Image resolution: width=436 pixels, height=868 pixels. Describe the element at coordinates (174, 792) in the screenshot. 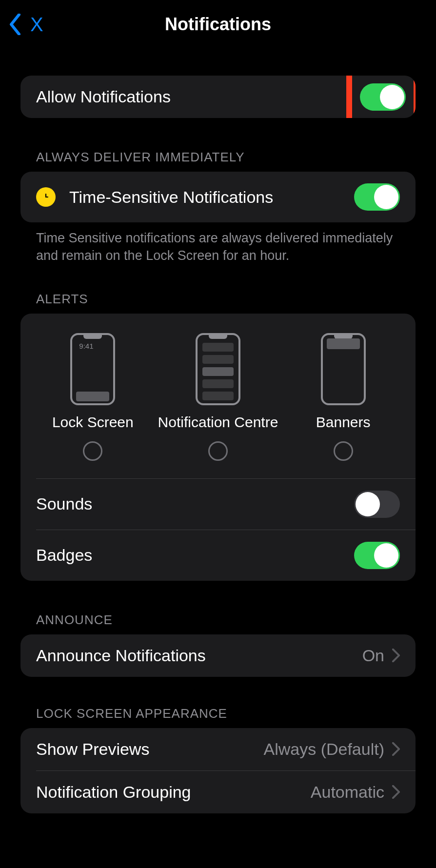

I see `notification-grouping-label: Notification Grouping` at that location.